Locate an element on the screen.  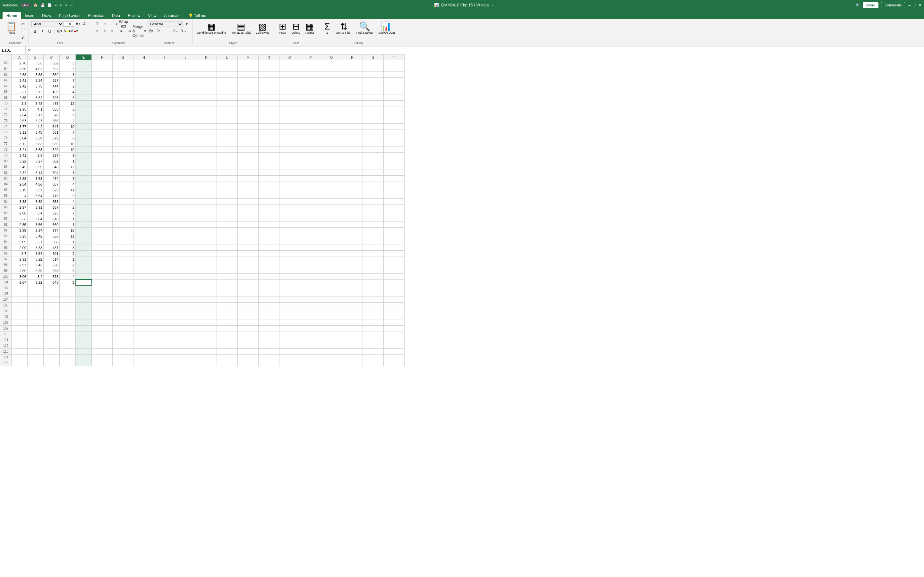
cell-C113 is located at coordinates (52, 352).